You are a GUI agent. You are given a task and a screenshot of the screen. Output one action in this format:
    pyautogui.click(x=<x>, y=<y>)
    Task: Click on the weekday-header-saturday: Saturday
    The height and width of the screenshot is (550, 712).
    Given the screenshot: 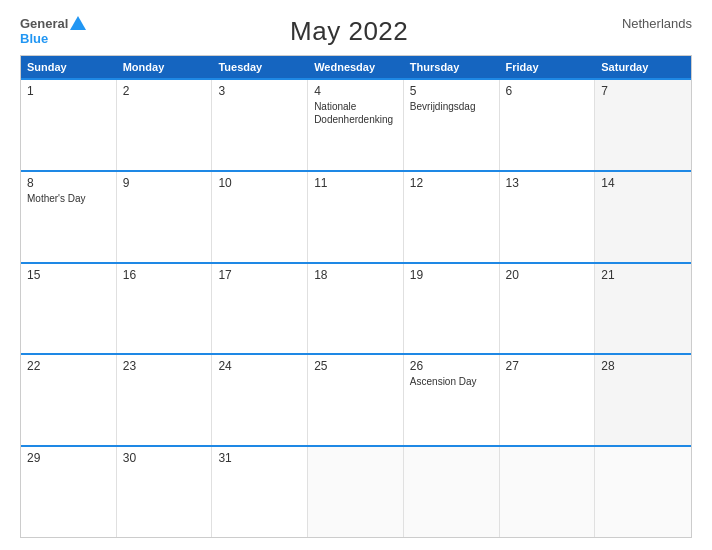 What is the action you would take?
    pyautogui.click(x=643, y=67)
    